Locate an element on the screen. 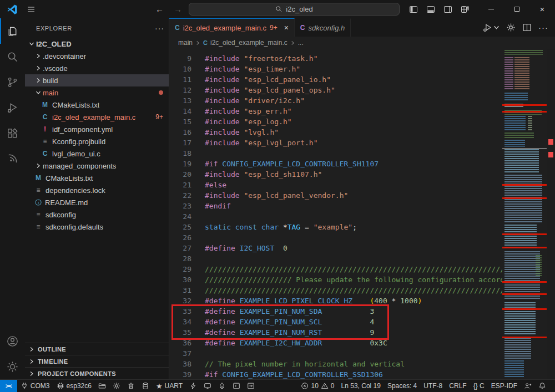  panel-timeline: TIMELINE is located at coordinates (97, 361).